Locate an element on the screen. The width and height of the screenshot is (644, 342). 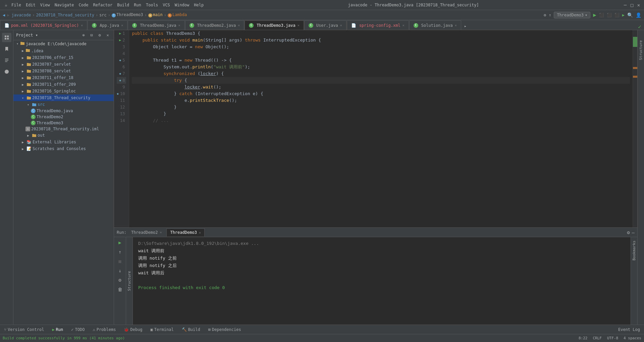
minimize-button: ─ is located at coordinates (625, 5).